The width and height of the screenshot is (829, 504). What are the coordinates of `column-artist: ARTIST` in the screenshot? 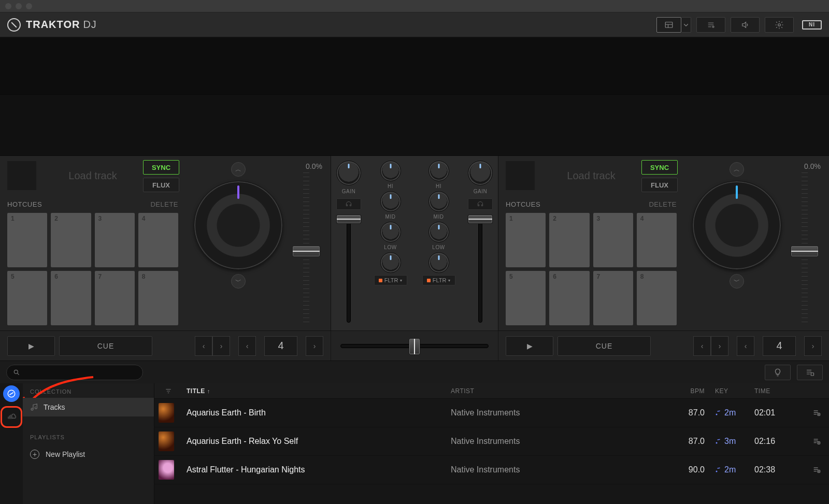 It's located at (562, 391).